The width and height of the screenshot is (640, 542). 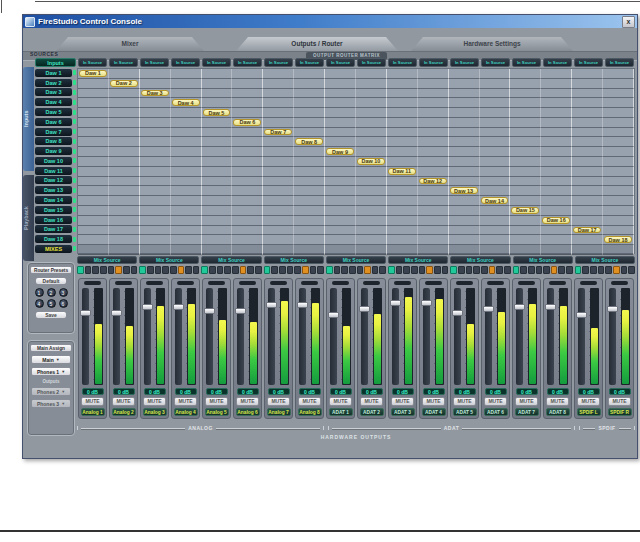 I want to click on matrix-row-label: Daw 9, so click(x=56, y=151).